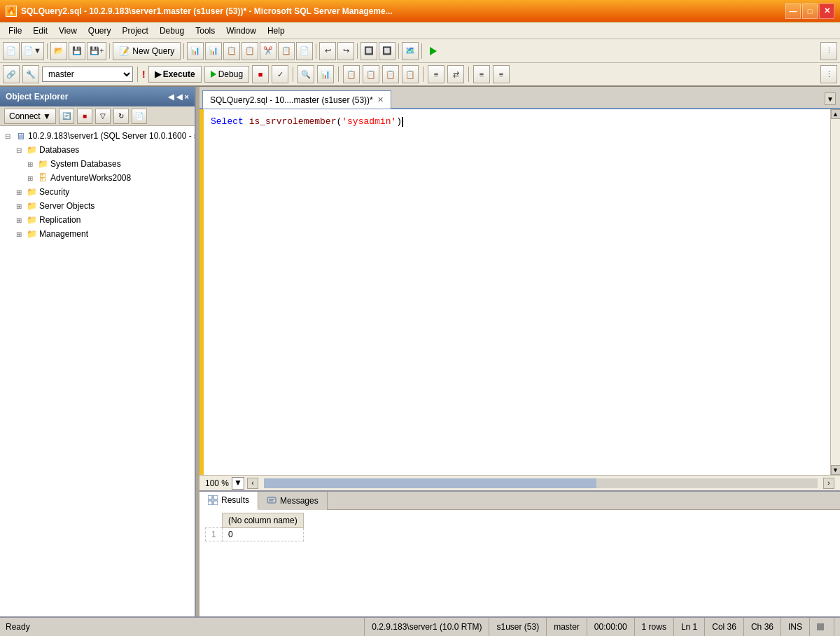  I want to click on oe-pin2-icon: ◀, so click(179, 97).